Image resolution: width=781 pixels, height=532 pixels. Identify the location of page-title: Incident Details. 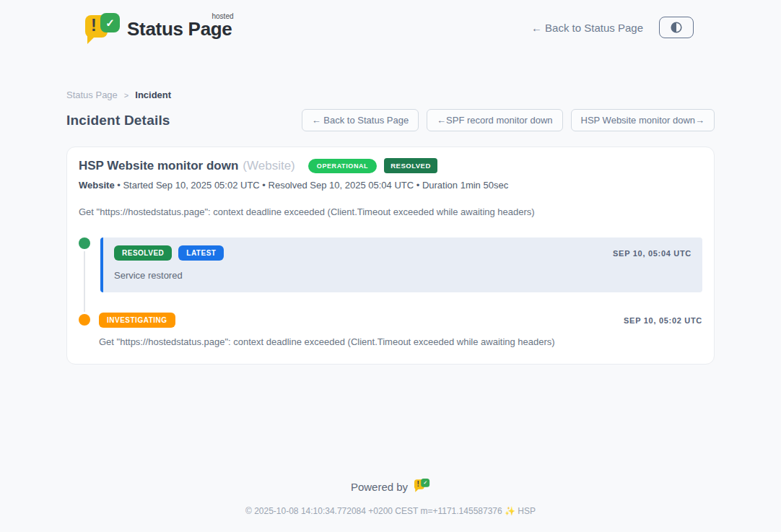
(118, 121).